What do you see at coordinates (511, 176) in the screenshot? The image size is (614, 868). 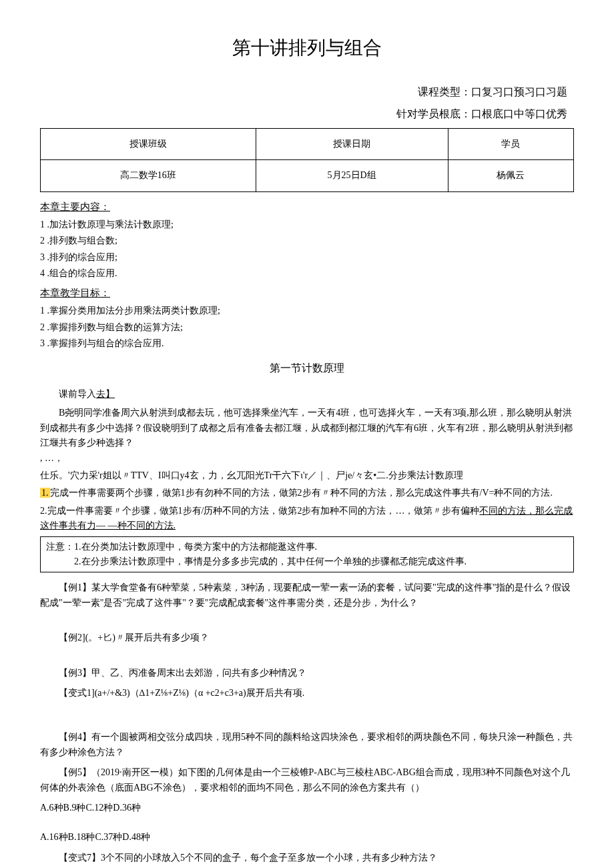 I see `cell-student: 杨佩云` at bounding box center [511, 176].